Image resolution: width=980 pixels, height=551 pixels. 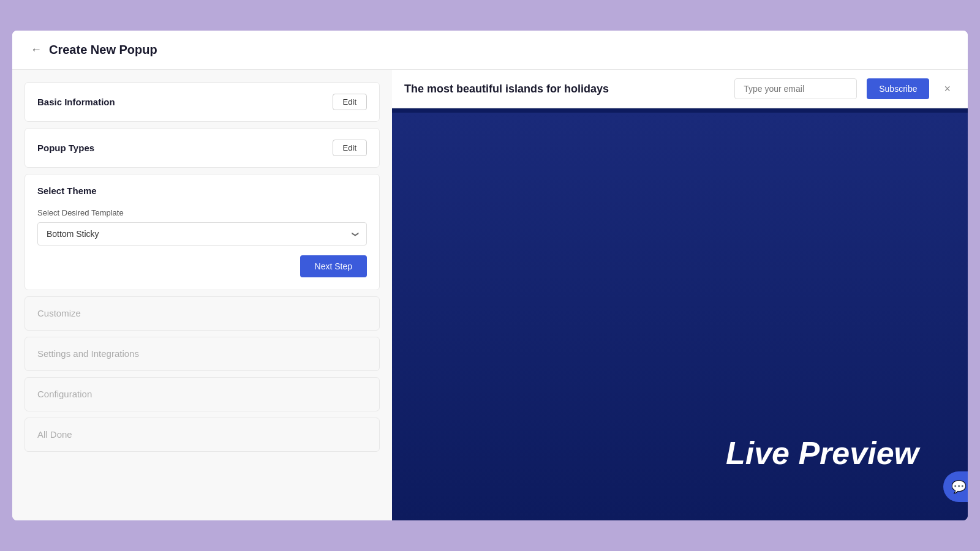 What do you see at coordinates (333, 266) in the screenshot?
I see `next-step-button: Next Step` at bounding box center [333, 266].